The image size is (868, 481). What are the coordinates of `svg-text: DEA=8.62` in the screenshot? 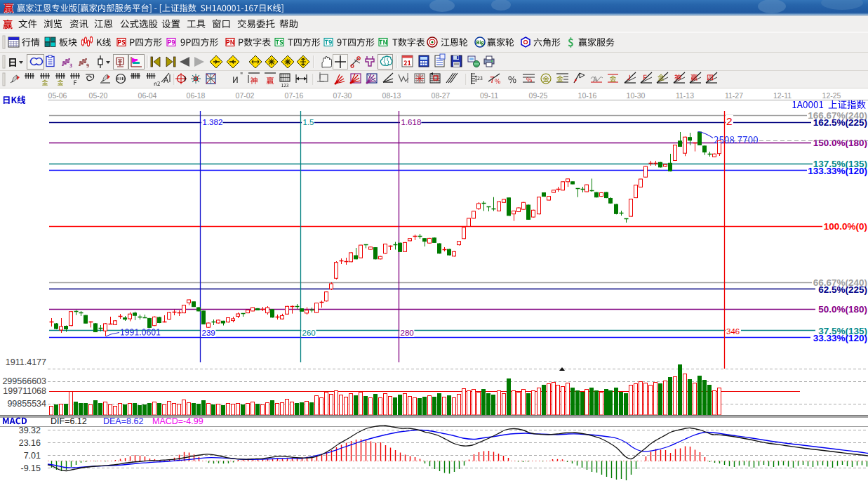 It's located at (123, 421).